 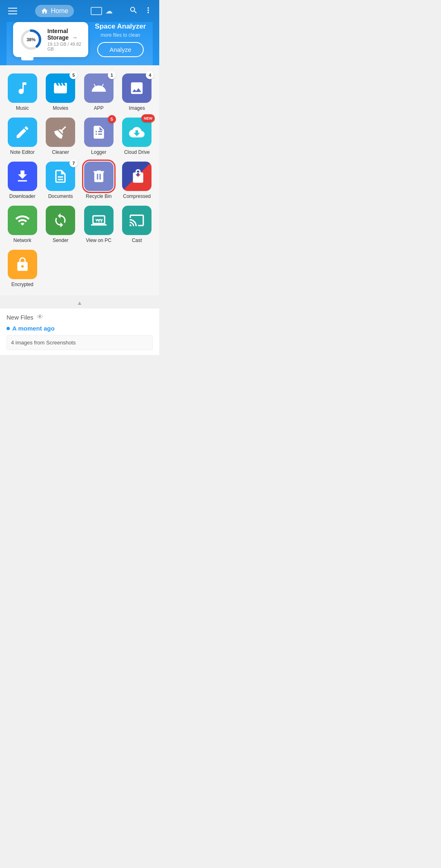 I want to click on app-label-logger: Logger, so click(x=99, y=152).